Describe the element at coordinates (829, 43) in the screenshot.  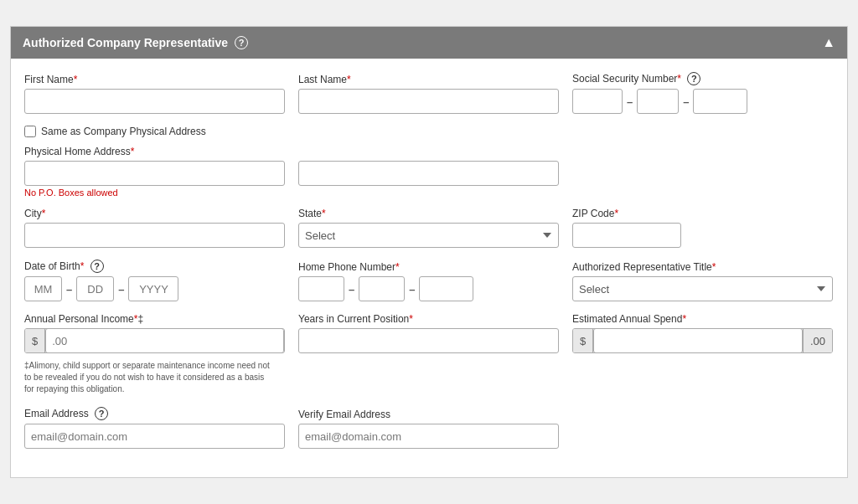
I see `collapse-icon: ▲` at that location.